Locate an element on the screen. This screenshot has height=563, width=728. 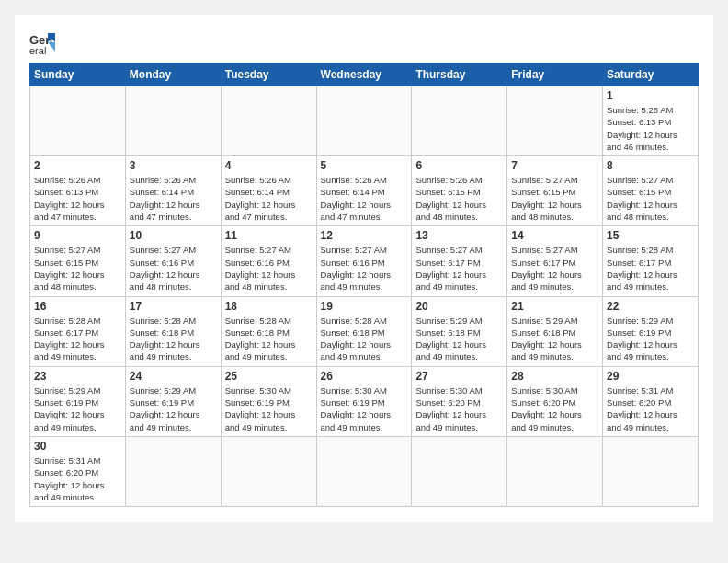
day-cell: 26Sunrise: 5:30 AM Sunset: 6:19 PM Dayli… is located at coordinates (364, 401).